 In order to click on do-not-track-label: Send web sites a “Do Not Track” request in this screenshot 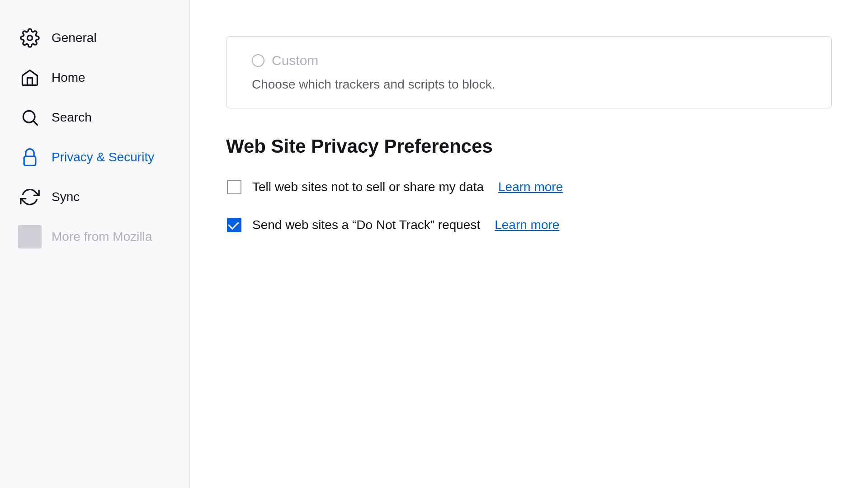, I will do `click(366, 225)`.